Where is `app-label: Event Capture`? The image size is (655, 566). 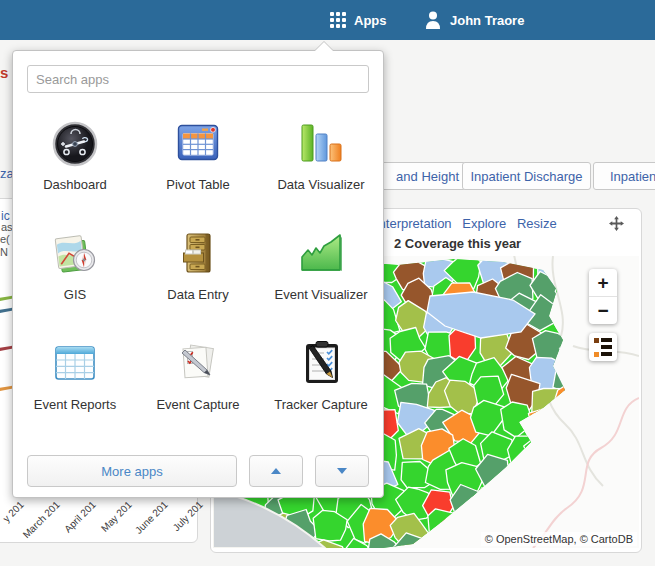
app-label: Event Capture is located at coordinates (198, 404).